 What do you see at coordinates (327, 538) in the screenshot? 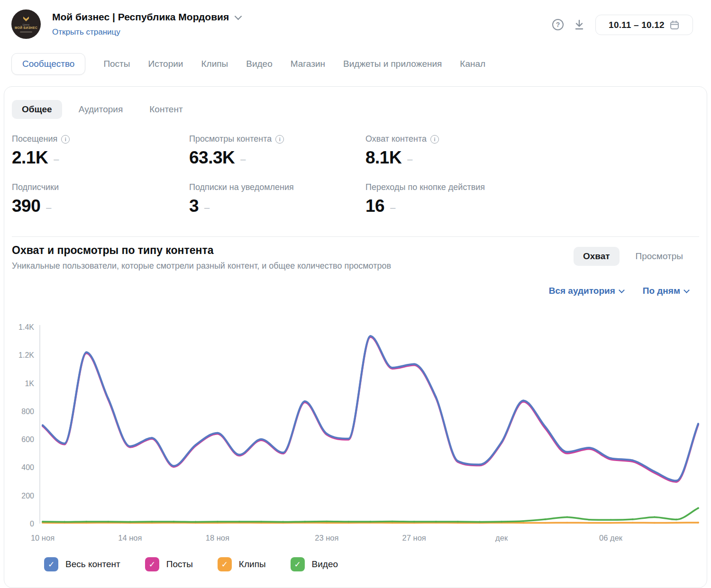
I see `svg-text: 23 ноя` at bounding box center [327, 538].